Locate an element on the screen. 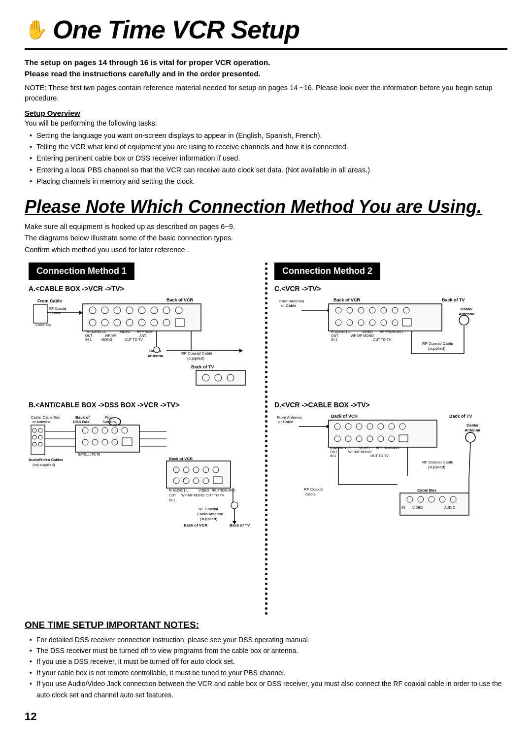  svg-text: RF Coaxial Cable is located at coordinates (437, 344).